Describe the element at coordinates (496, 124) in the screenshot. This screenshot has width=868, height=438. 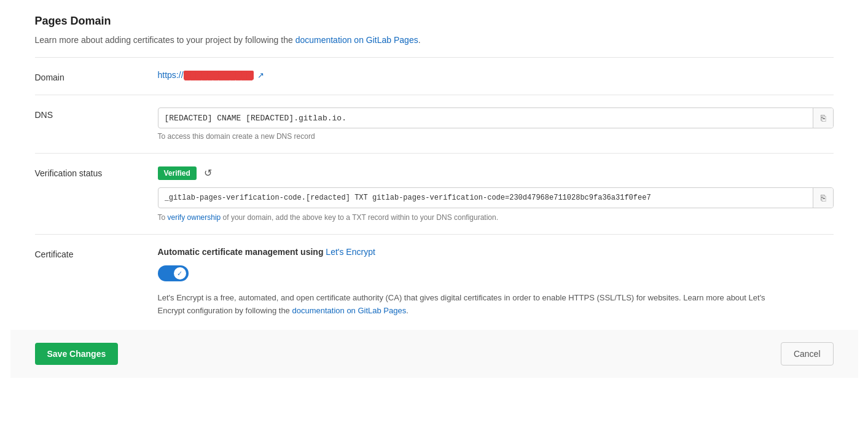
I see `dns-content: ⎘ To access this domain create a new DNS…` at that location.